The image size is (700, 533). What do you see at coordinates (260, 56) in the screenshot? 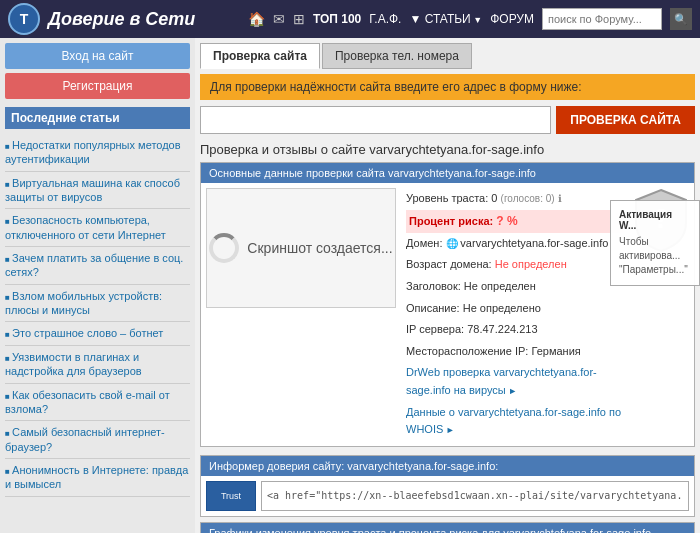
I see `tab-check-site: Проверка сайта` at bounding box center [260, 56].